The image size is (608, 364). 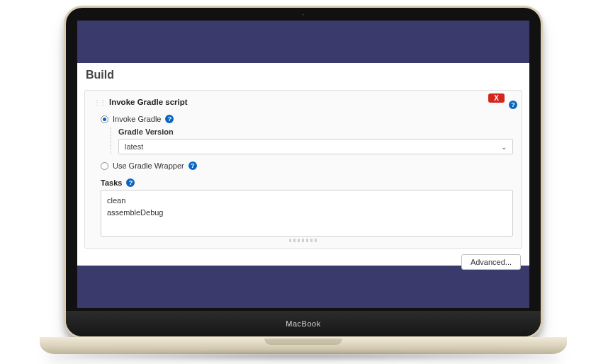 What do you see at coordinates (303, 324) in the screenshot?
I see `macbook-chin: MacBook` at bounding box center [303, 324].